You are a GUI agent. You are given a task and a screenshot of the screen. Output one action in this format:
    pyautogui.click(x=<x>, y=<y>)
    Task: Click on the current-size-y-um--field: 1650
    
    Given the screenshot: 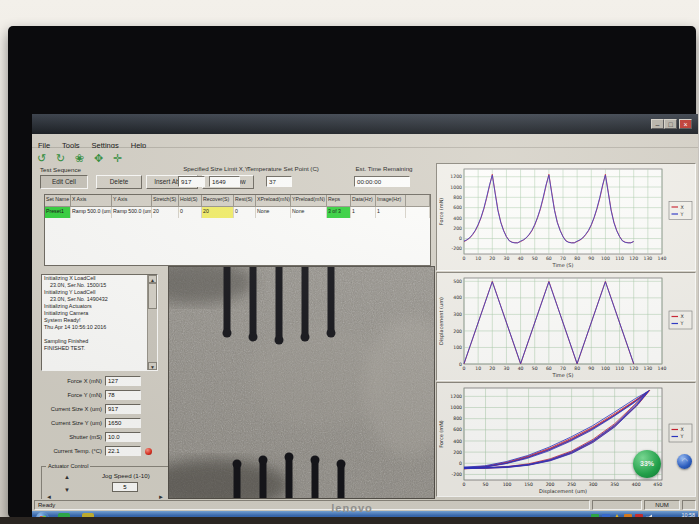 What is the action you would take?
    pyautogui.click(x=123, y=423)
    